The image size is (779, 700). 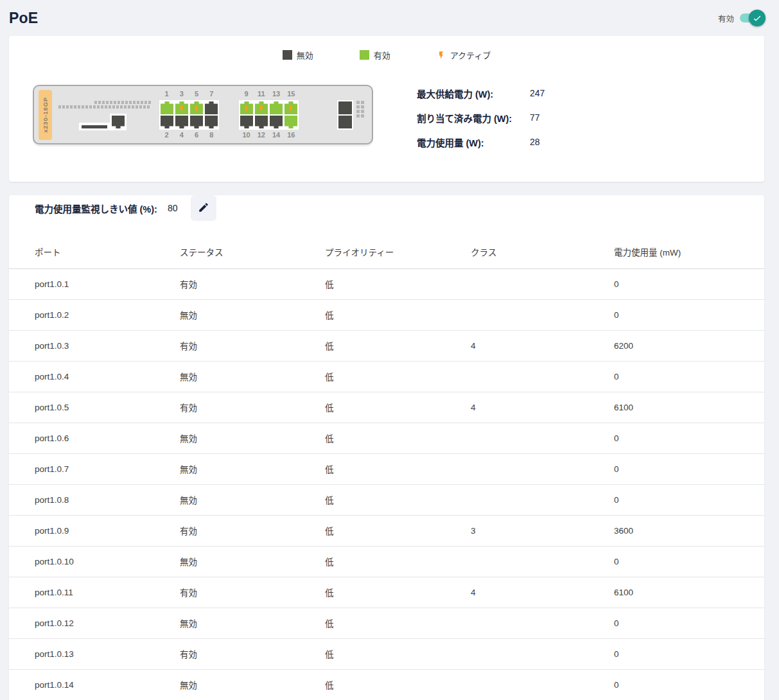 I want to click on table-row: port1.0.7無効低0, so click(x=387, y=469).